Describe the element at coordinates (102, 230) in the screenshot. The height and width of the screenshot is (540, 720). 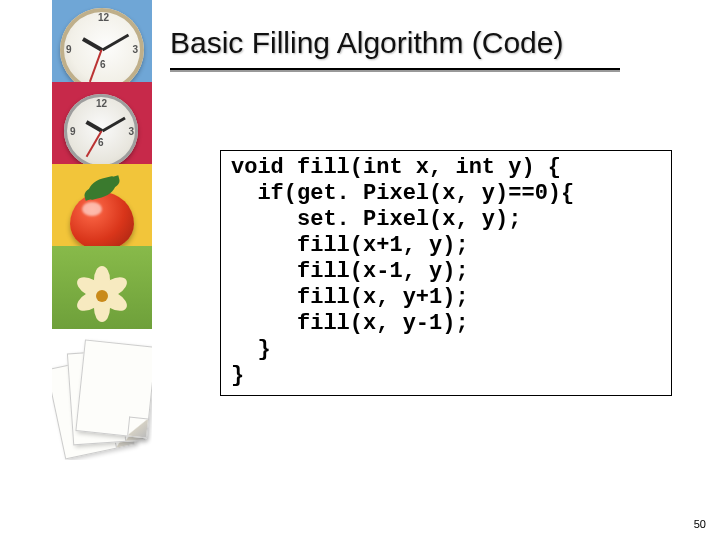
I see `decorative-sidebar: 123 69 123 69` at that location.